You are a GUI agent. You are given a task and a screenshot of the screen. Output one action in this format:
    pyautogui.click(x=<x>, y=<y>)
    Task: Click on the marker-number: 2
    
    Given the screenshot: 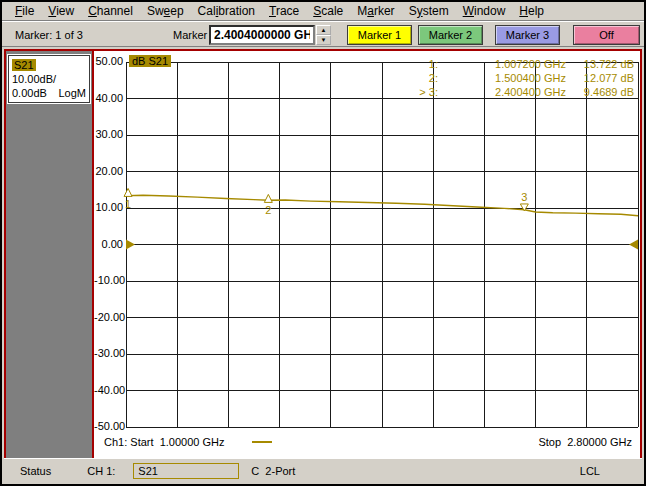 What is the action you would take?
    pyautogui.click(x=268, y=210)
    